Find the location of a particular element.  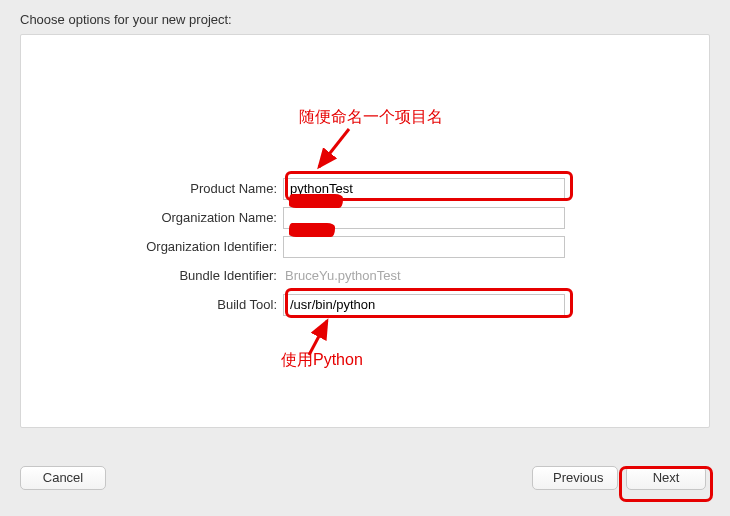

button-bar: Cancel Previous Next is located at coordinates (365, 481).